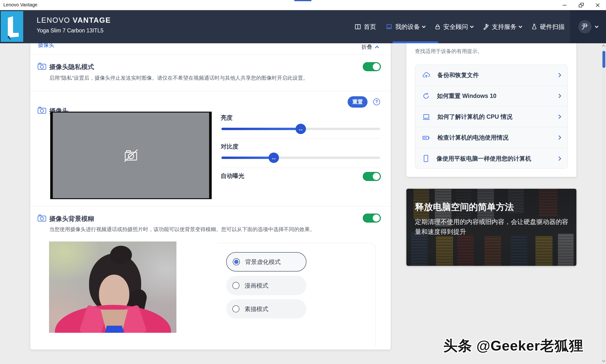 The height and width of the screenshot is (364, 606). I want to click on tip-label: 检查计算机的电池使用情况, so click(494, 138).